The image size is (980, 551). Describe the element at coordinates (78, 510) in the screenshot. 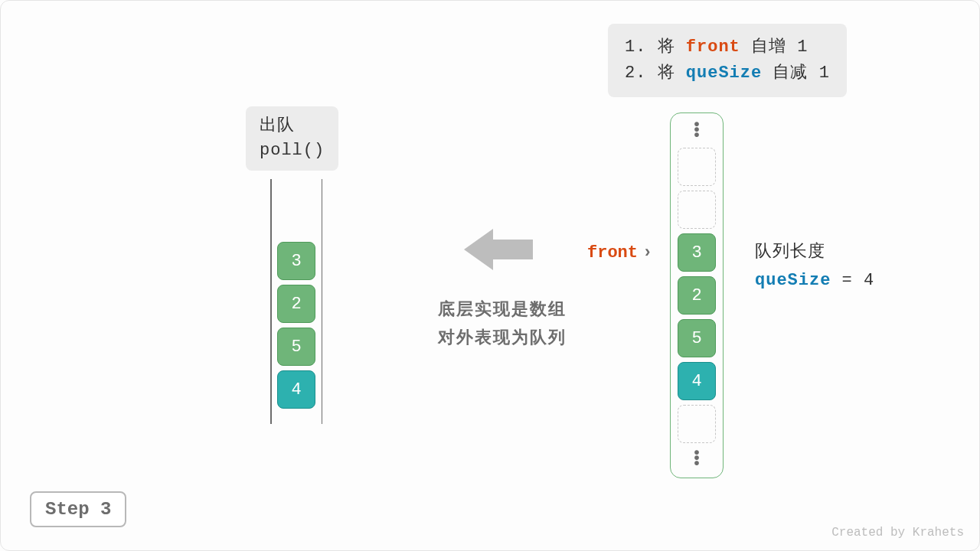

I see `step-badge-text: Step 3` at that location.